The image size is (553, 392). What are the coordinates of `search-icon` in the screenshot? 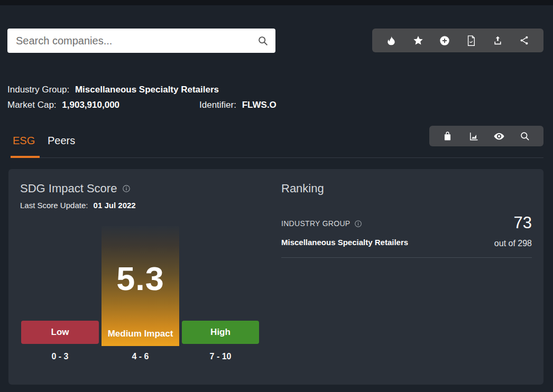 It's located at (263, 41).